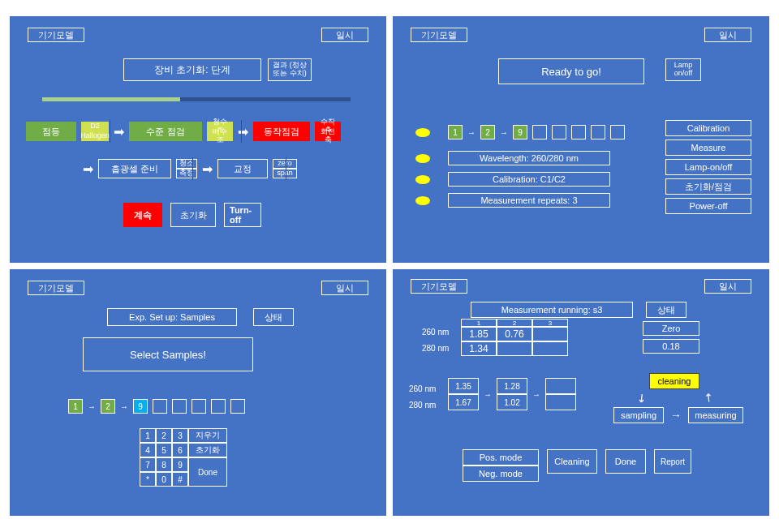 This screenshot has height=532, width=779. I want to click on key-3: 3, so click(180, 435).